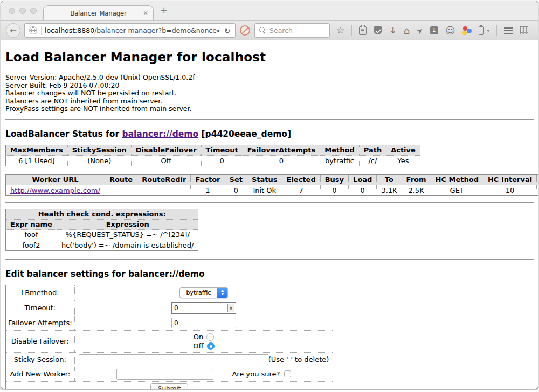 The height and width of the screenshot is (392, 539). What do you see at coordinates (270, 57) in the screenshot?
I see `page-title: Load Balancer Manager for localhost` at bounding box center [270, 57].